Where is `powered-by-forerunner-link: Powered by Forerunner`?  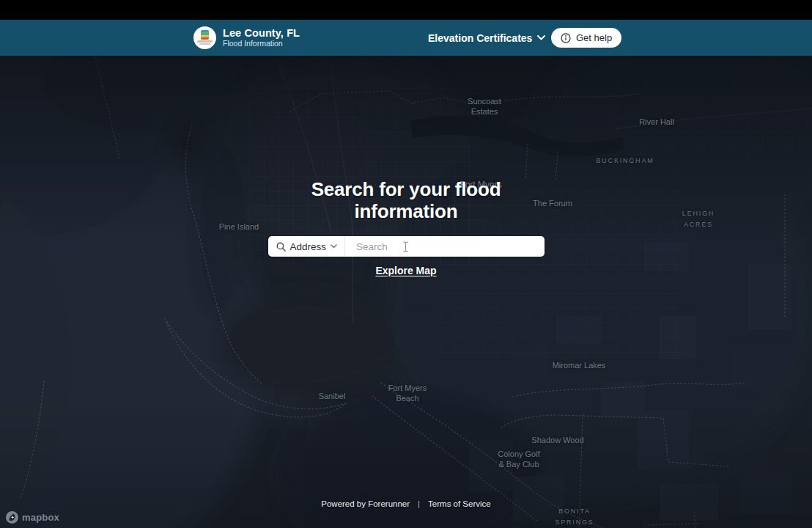 powered-by-forerunner-link: Powered by Forerunner is located at coordinates (365, 504).